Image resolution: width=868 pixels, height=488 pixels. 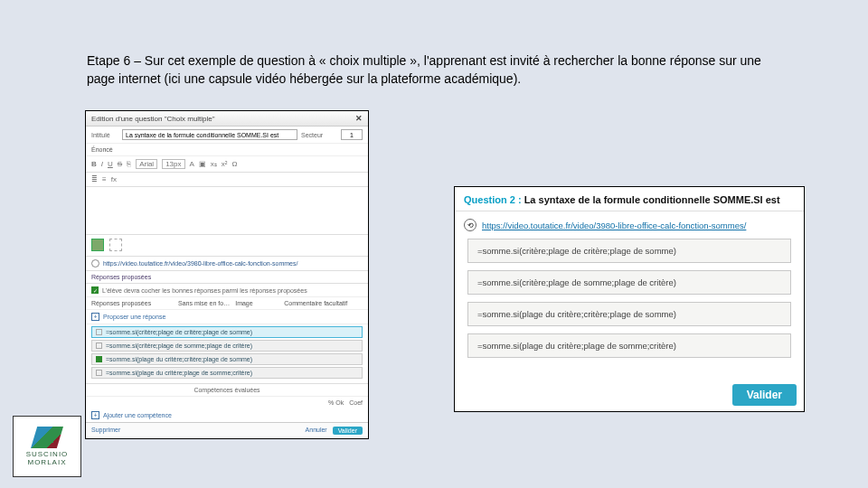 I want to click on secteur-input, so click(x=352, y=135).